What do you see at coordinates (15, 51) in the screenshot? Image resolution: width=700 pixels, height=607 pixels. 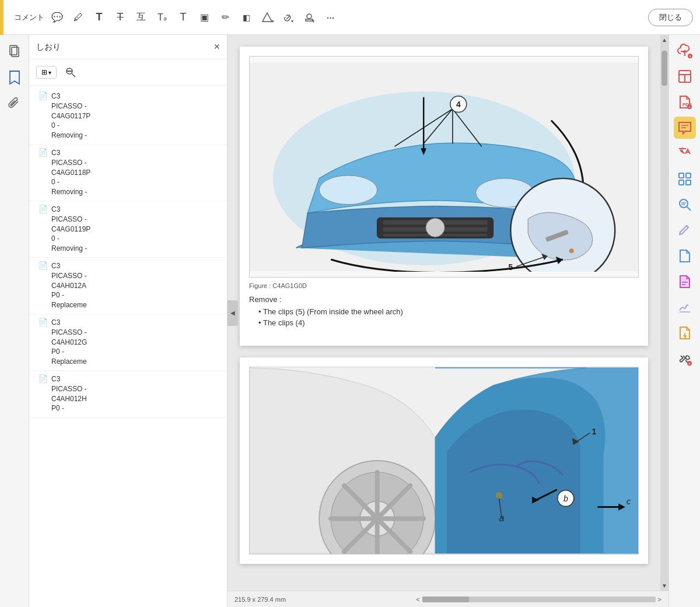 I see `pages-icon` at bounding box center [15, 51].